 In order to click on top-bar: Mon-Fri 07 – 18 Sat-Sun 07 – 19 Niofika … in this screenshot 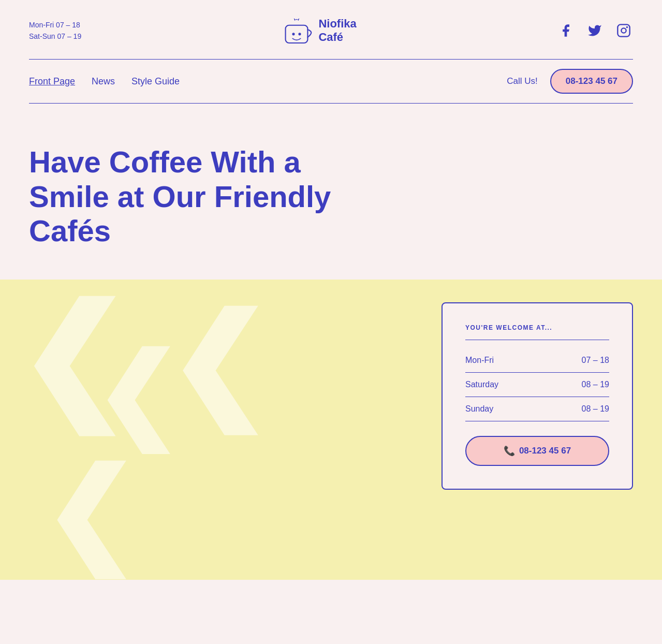, I will do `click(331, 30)`.